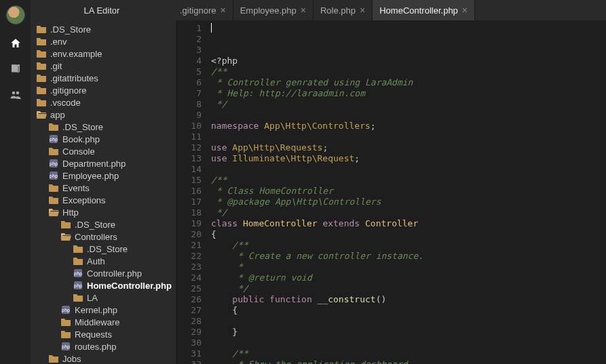  What do you see at coordinates (189, 169) in the screenshot?
I see `line-number: 14` at bounding box center [189, 169].